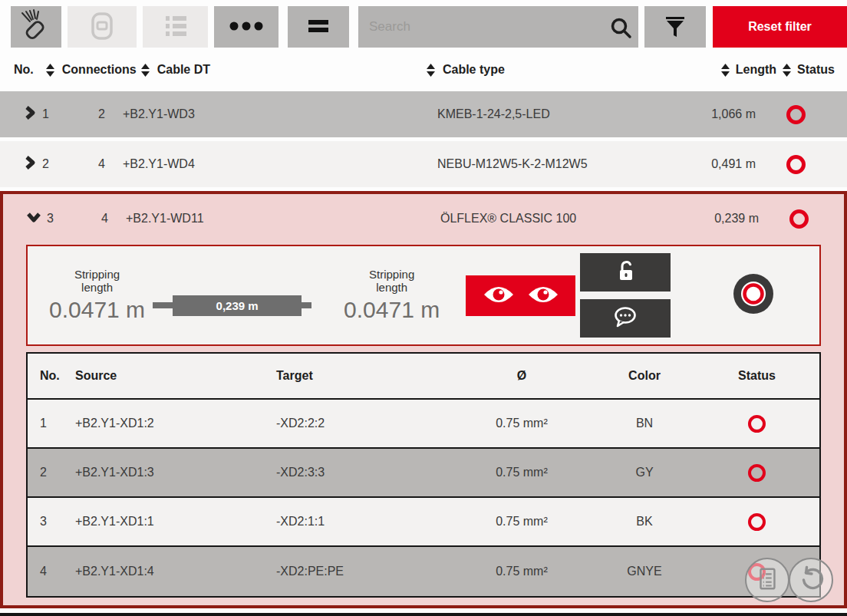 The image size is (847, 616). Describe the element at coordinates (520, 296) in the screenshot. I see `view-both-ends-button` at that location.